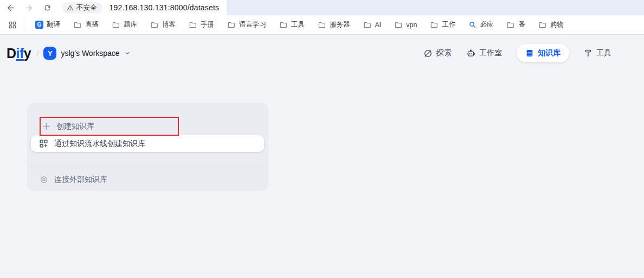 The width and height of the screenshot is (644, 278). Describe the element at coordinates (147, 166) in the screenshot. I see `card-divider` at that location.